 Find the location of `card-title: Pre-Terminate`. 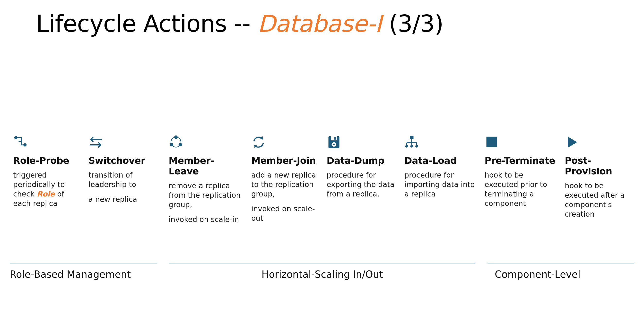

card-title: Pre-Terminate is located at coordinates (521, 161).